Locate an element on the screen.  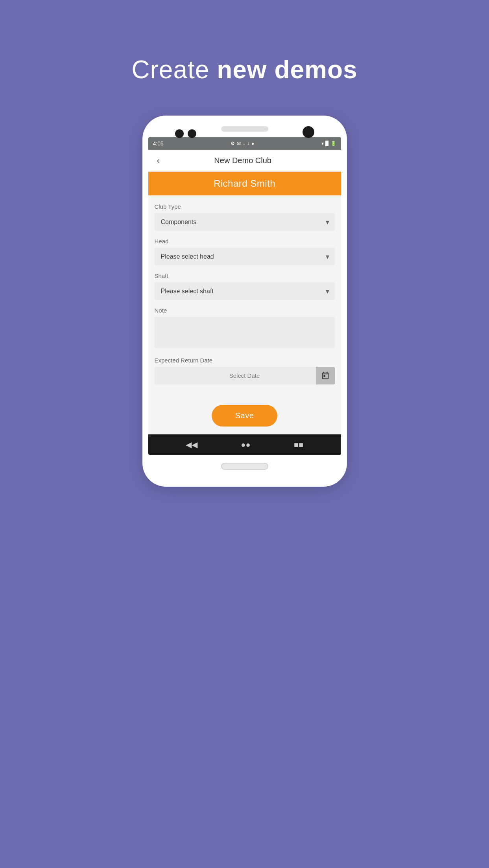
shaft-group: Shaft Please select shaft ▾ is located at coordinates (245, 286).